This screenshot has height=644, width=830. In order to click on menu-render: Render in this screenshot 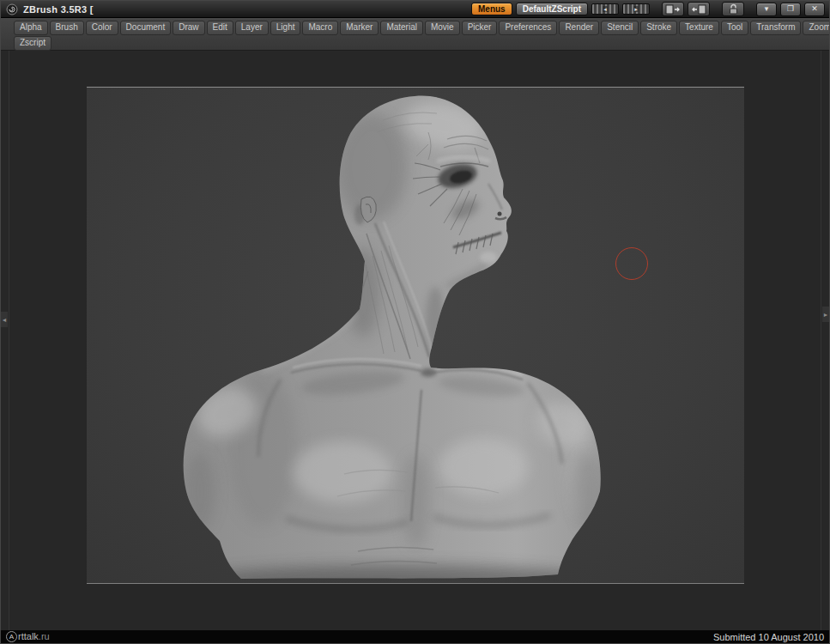, I will do `click(579, 27)`.